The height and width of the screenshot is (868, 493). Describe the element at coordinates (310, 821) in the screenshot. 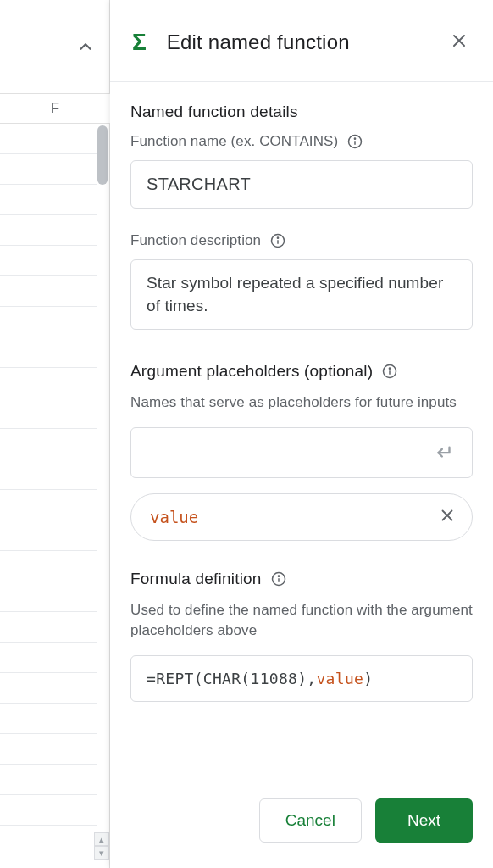

I see `cancel-button: Cancel` at that location.